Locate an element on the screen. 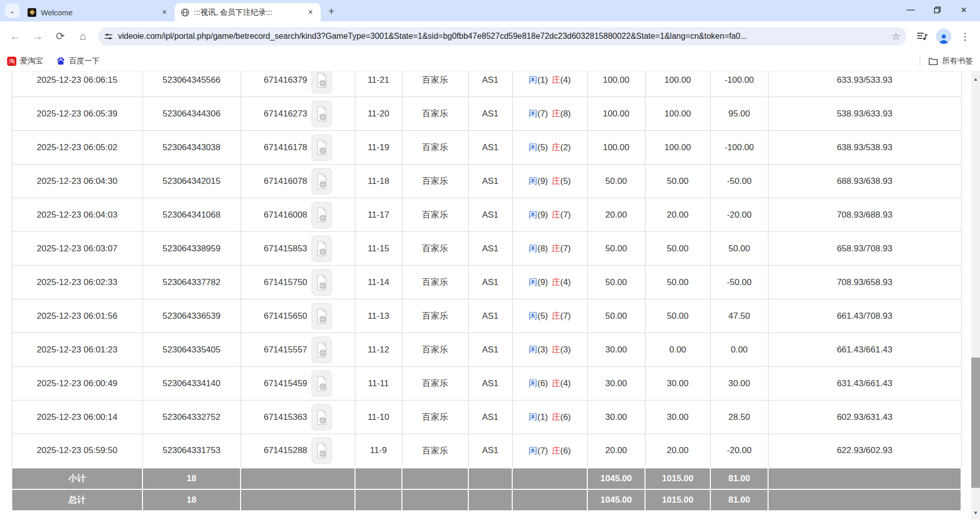 This screenshot has width=980, height=520. tab-betrecord: :::视讯, 会员下注纪录::: × is located at coordinates (248, 12).